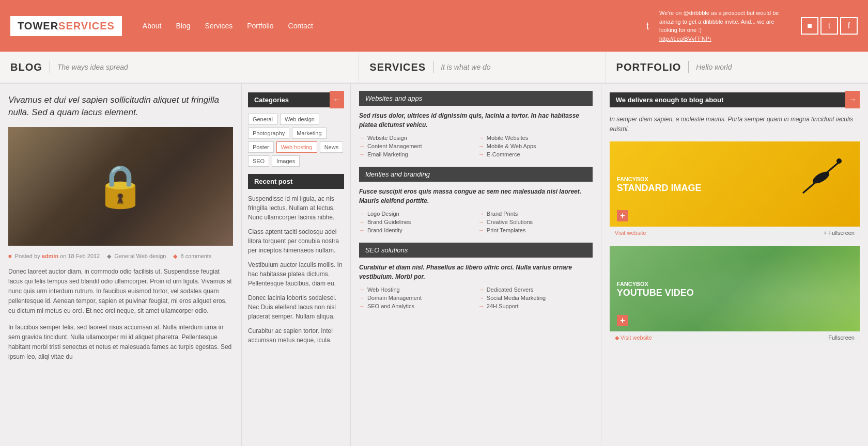 The image size is (868, 446). What do you see at coordinates (476, 276) in the screenshot?
I see `service-seo: SEO solutions Curabitur et diam nisl. Ph…` at bounding box center [476, 276].